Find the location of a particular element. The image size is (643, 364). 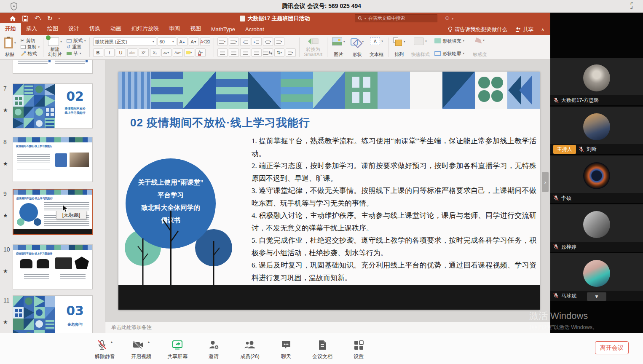

tab-animations: 动画 is located at coordinates (116, 29).